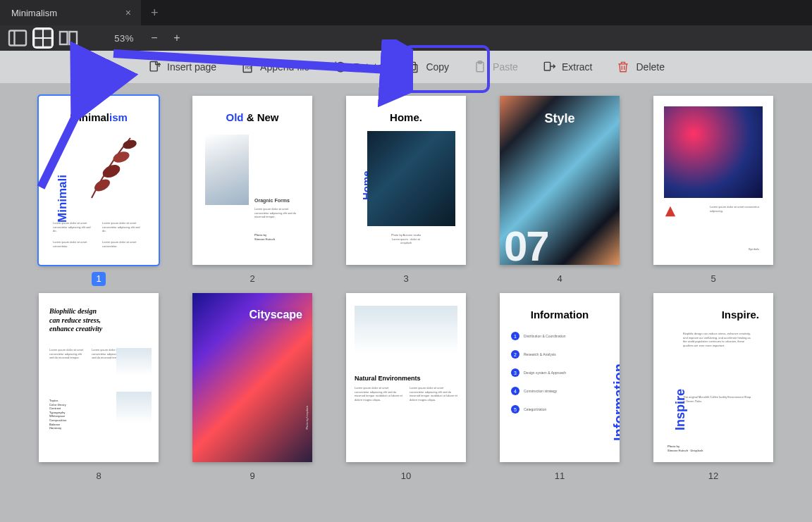 This screenshot has width=812, height=522. I want to click on insert-page-button: Insert page, so click(182, 67).